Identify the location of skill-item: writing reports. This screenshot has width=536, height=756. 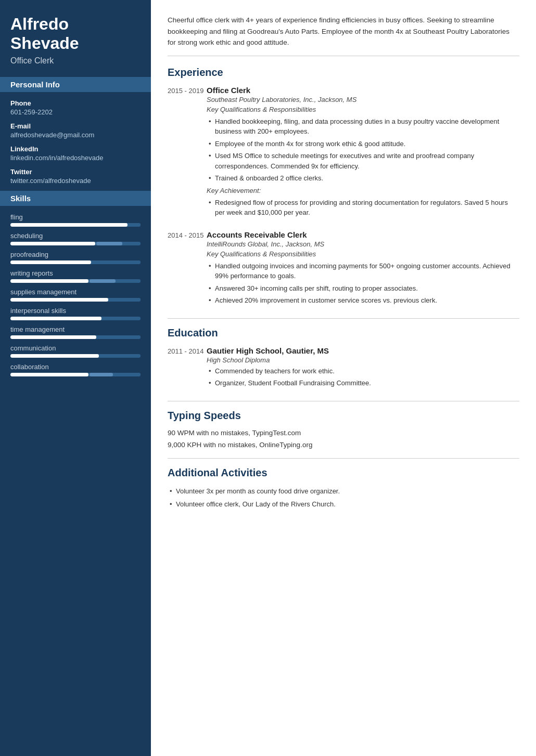
(75, 276).